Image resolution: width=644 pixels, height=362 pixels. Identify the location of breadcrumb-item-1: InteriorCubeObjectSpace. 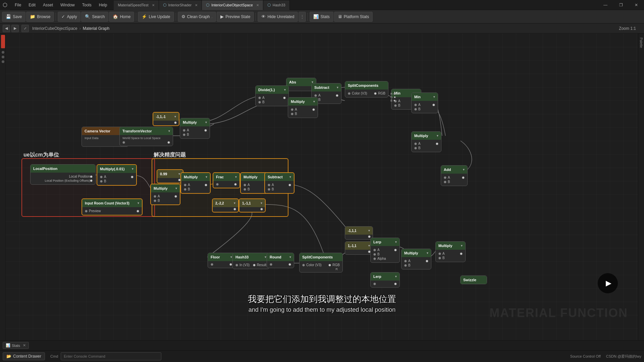
(55, 28).